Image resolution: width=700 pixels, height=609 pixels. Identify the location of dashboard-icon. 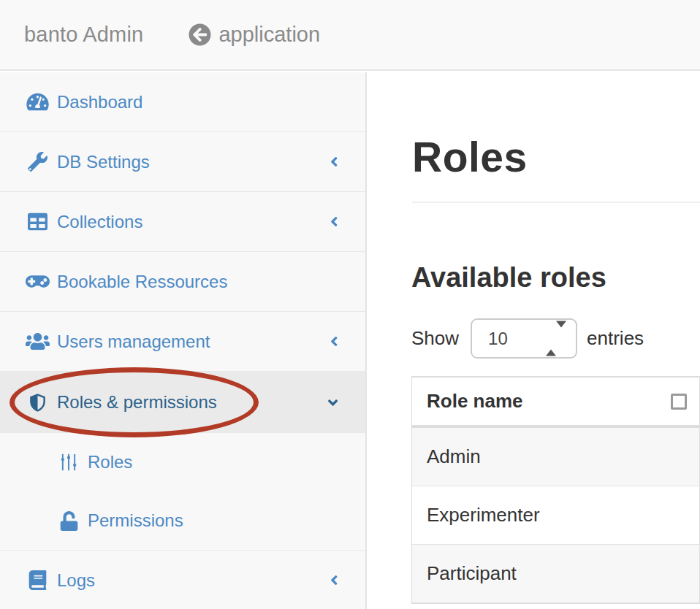
(37, 102).